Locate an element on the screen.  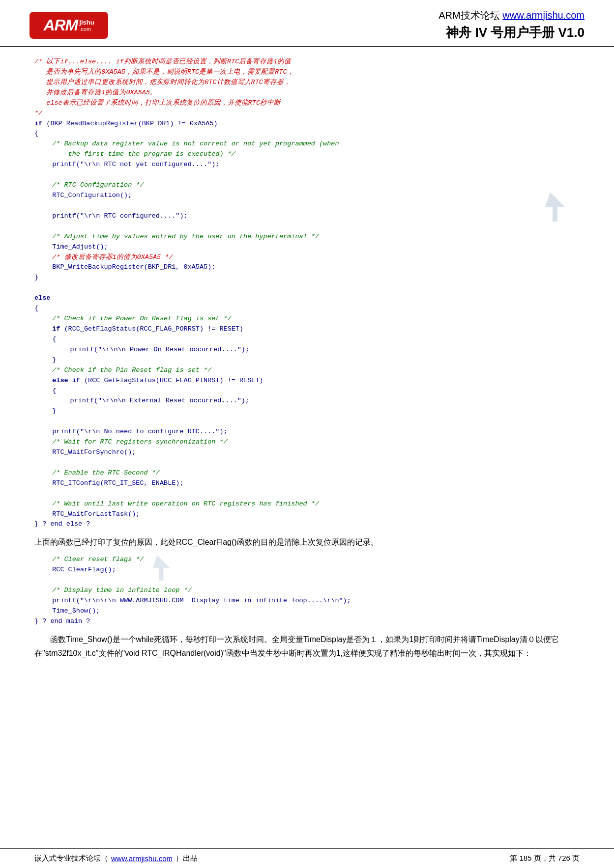
logo-jishu-text: jishu is located at coordinates (87, 23).